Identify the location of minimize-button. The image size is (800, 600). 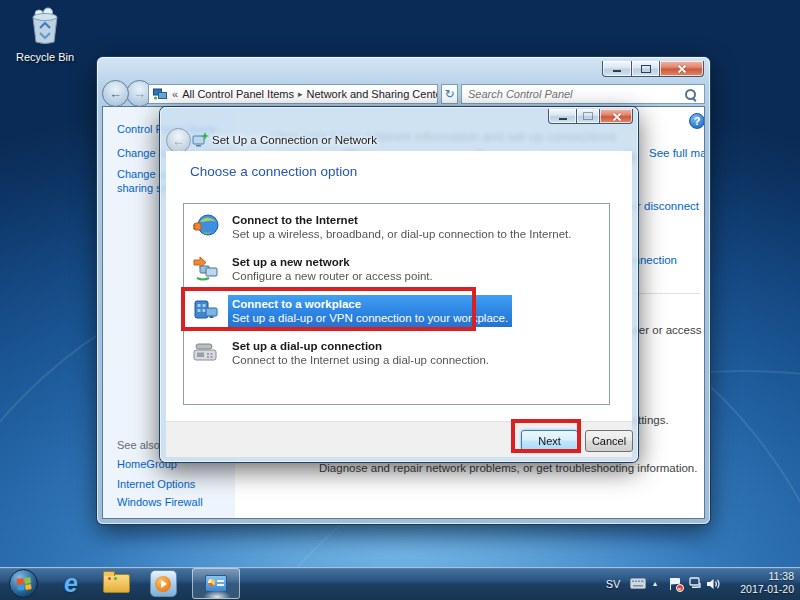
(617, 69).